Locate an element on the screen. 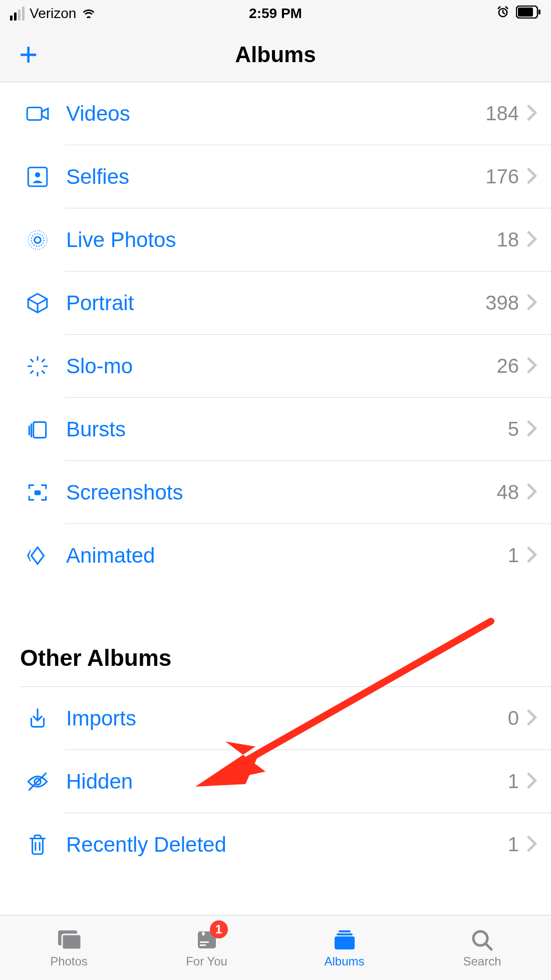  row-selfies: Selfies 176 is located at coordinates (276, 176).